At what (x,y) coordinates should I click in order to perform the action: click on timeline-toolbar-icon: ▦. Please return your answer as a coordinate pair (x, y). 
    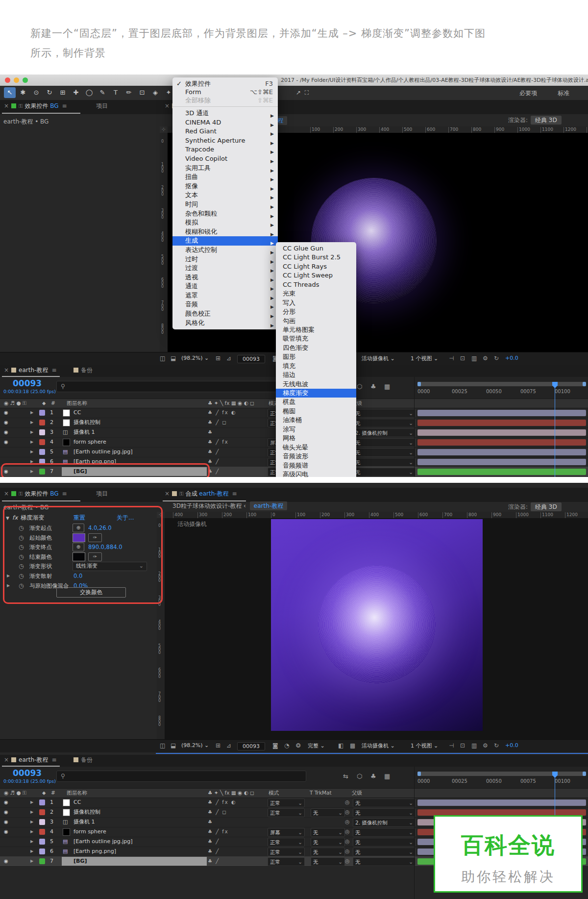
    Looking at the image, I should click on (387, 776).